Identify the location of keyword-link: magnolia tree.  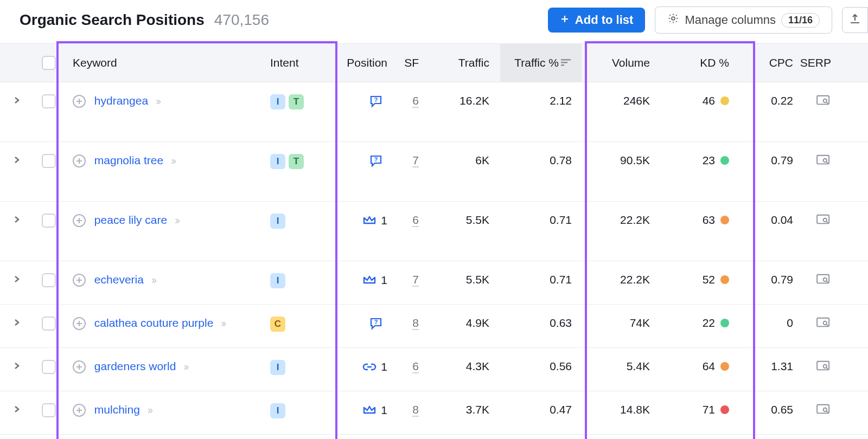
(129, 160).